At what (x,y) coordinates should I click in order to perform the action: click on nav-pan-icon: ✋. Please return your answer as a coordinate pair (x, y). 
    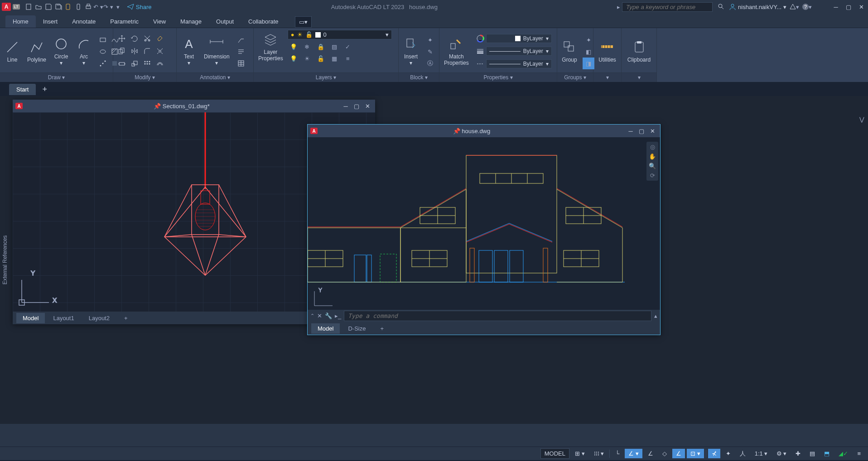
    Looking at the image, I should click on (652, 157).